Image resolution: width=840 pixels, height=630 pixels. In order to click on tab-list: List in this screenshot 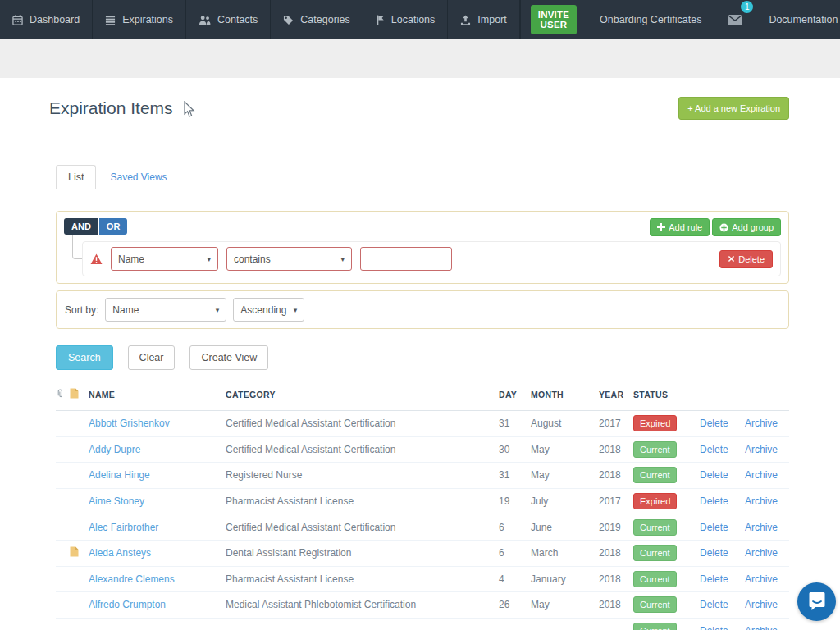, I will do `click(75, 177)`.